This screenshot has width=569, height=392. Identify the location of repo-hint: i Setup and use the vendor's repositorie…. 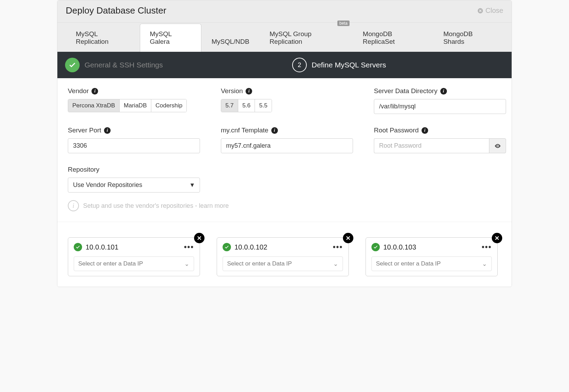
(284, 206).